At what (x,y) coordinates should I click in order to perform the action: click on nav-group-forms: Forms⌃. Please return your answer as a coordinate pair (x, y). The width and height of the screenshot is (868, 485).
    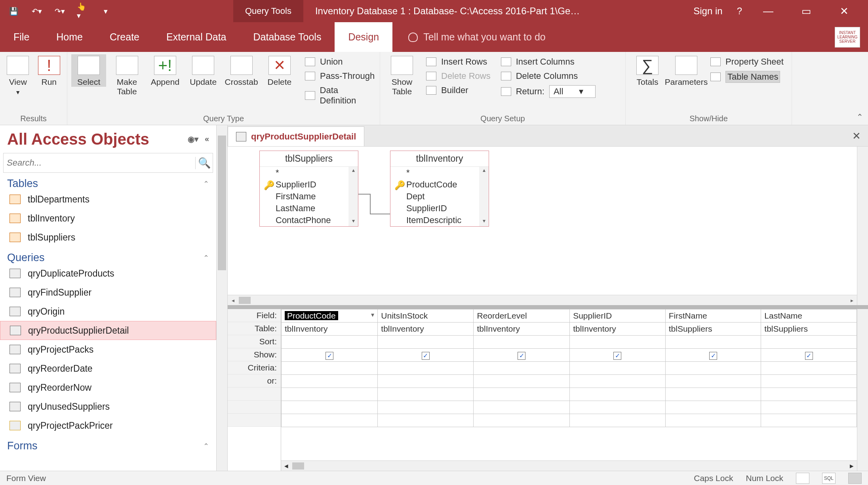
    Looking at the image, I should click on (108, 444).